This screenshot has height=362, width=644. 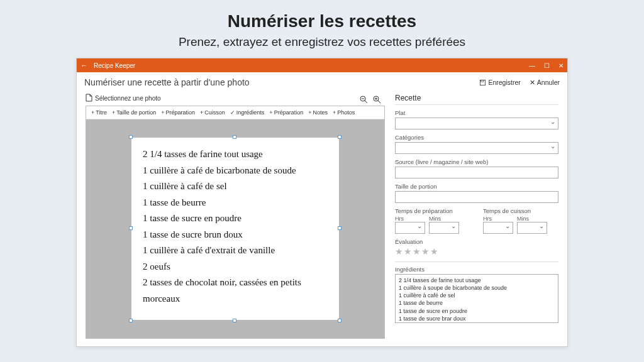 I want to click on extract-toolbar: +Titre +Taille de portion +Préparation +…, so click(x=235, y=113).